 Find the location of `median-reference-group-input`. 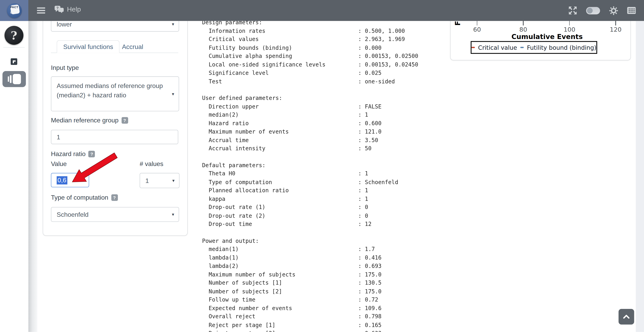

median-reference-group-input is located at coordinates (114, 137).